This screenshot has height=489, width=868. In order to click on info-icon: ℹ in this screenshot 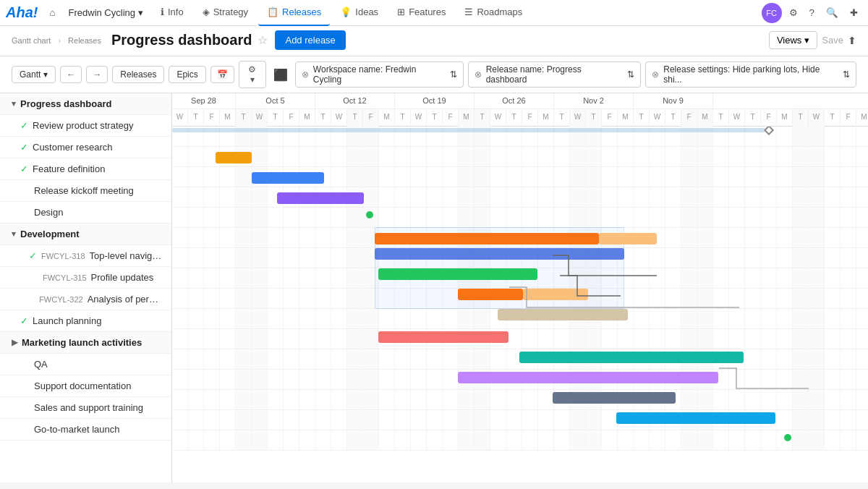, I will do `click(162, 12)`.